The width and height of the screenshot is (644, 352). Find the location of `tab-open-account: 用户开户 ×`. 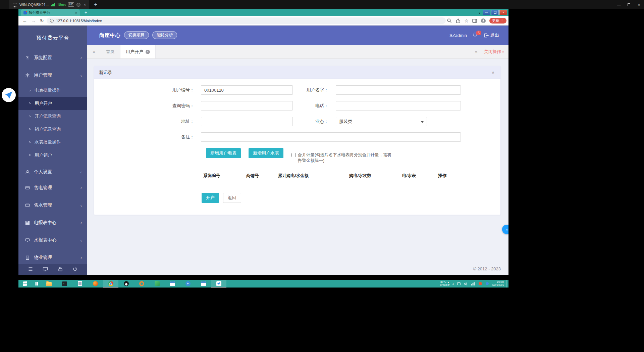

tab-open-account: 用户开户 × is located at coordinates (138, 52).